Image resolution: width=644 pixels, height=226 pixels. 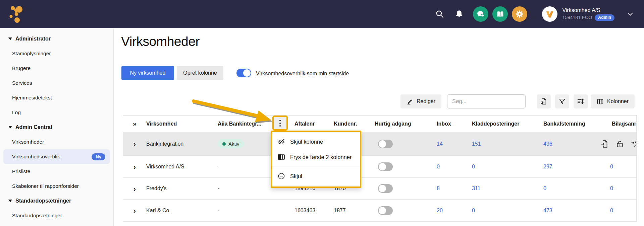 I want to click on column-header-virksomhed: Virksomhed, so click(x=180, y=124).